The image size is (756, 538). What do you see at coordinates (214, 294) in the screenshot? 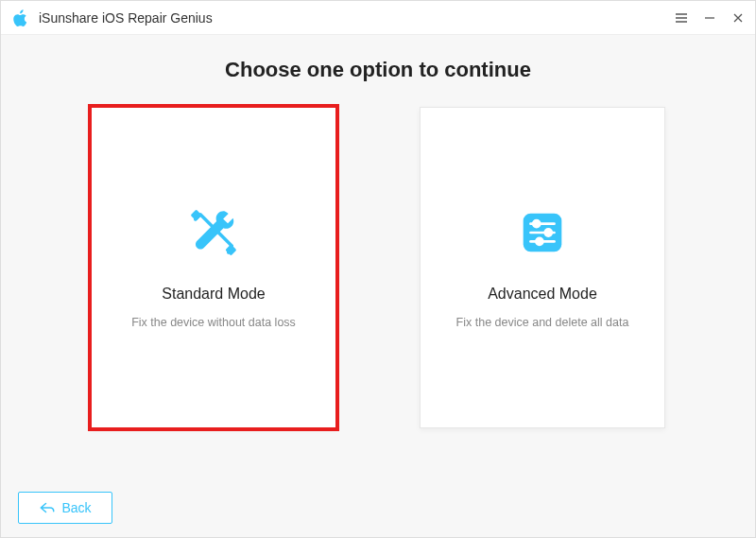
I see `standard-mode-title: Standard Mode` at bounding box center [214, 294].